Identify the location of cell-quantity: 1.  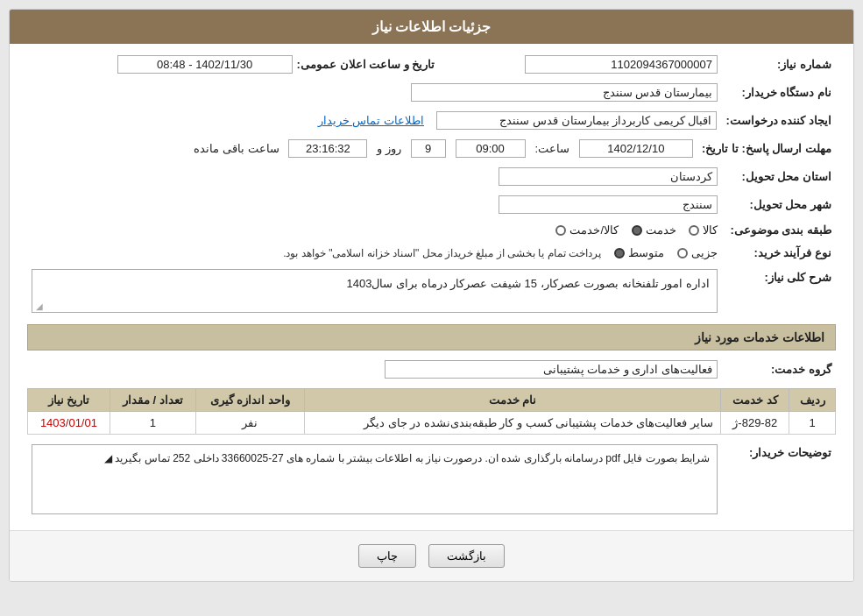
(152, 423).